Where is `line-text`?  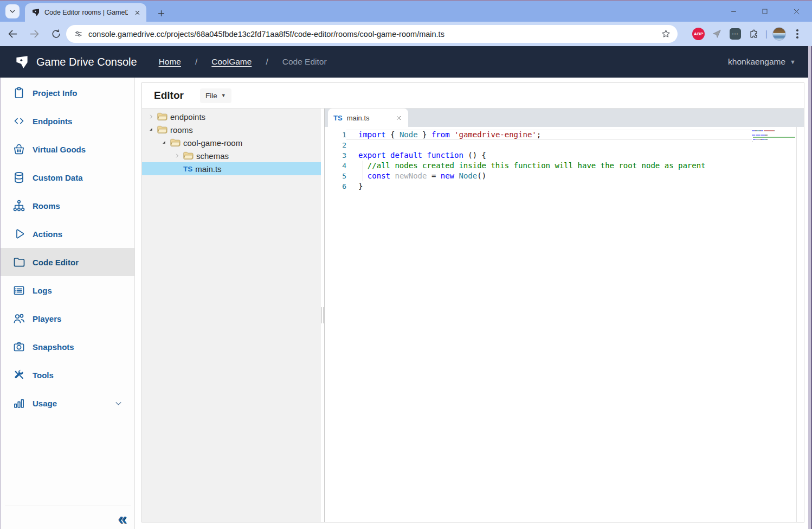
line-text is located at coordinates (549, 145).